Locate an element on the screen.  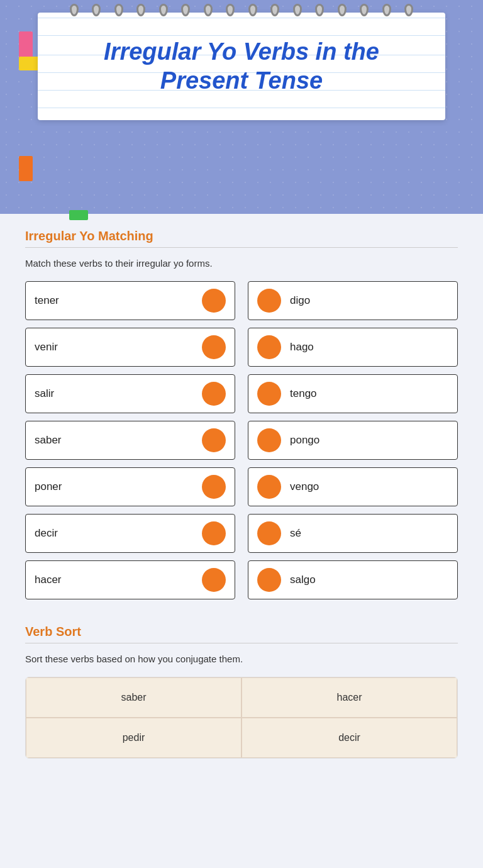
verb-sort-section: Verb Sort Sort these verbs based on how … is located at coordinates (242, 692).